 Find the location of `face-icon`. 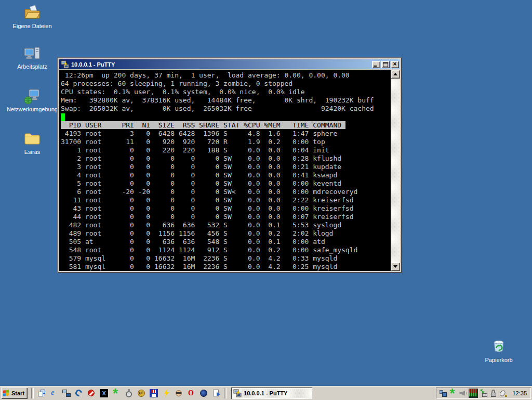

face-icon is located at coordinates (179, 393).